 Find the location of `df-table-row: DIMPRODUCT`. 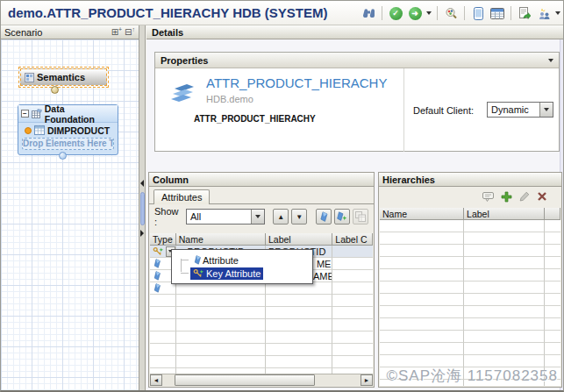

df-table-row: DIMPRODUCT is located at coordinates (68, 130).